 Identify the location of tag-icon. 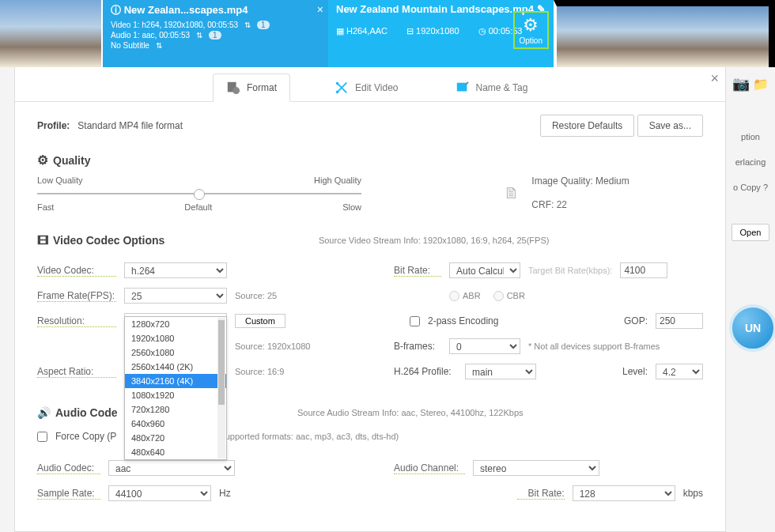
(463, 88).